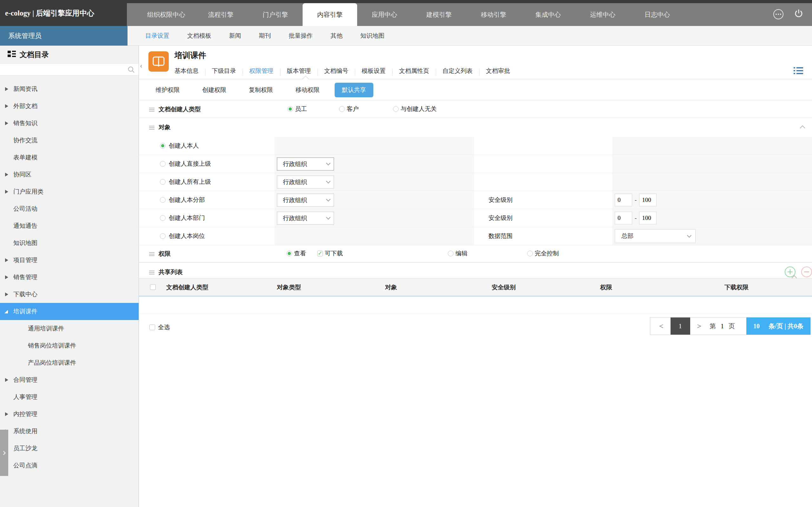 The image size is (812, 507). I want to click on tree-item: 公司活动, so click(69, 209).